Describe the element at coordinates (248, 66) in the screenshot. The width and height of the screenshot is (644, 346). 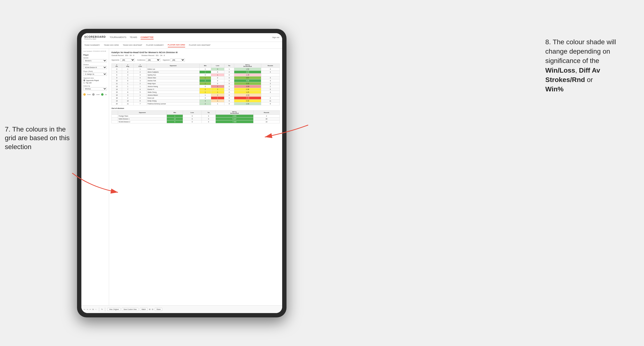
I see `th-diff: Diff AvStrokes/Rnd` at that location.